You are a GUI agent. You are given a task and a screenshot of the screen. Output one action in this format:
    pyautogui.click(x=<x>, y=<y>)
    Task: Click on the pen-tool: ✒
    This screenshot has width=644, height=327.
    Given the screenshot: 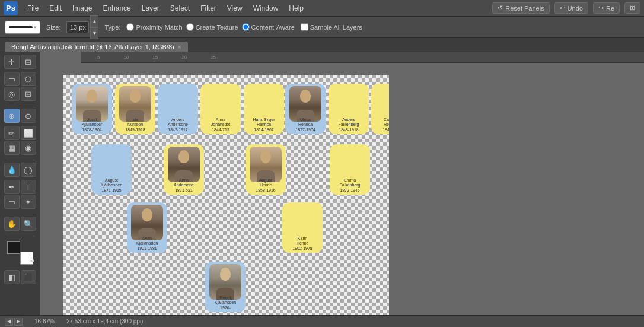 What is the action you would take?
    pyautogui.click(x=12, y=187)
    